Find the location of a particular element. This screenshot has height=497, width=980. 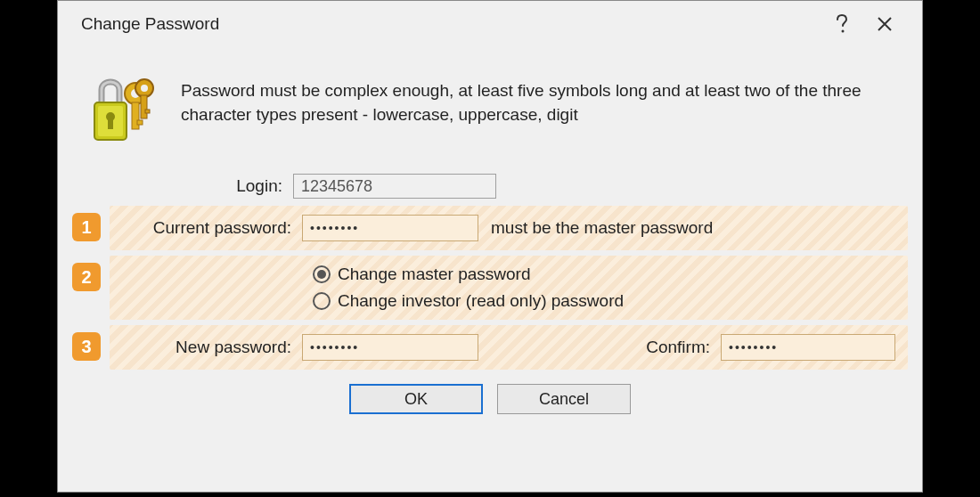

step-1: 1 Current password: must be the master p… is located at coordinates (490, 228).